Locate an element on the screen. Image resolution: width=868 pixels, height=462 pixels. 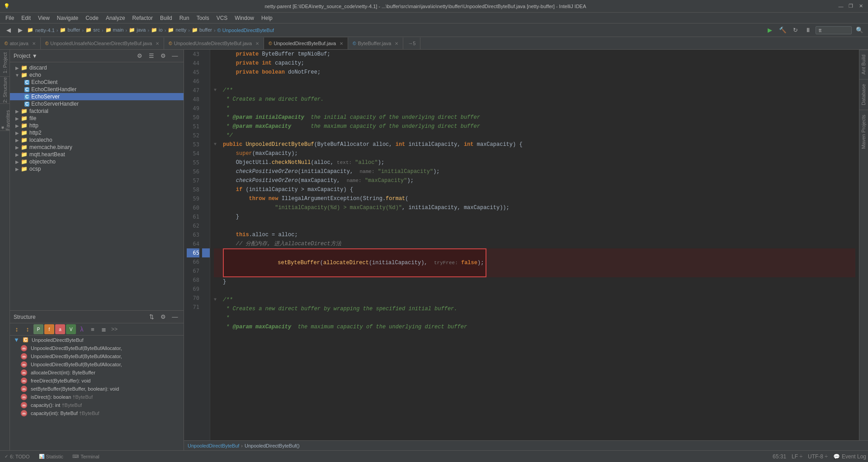
tab-ator: © ator.java ✕ is located at coordinates (20, 43).